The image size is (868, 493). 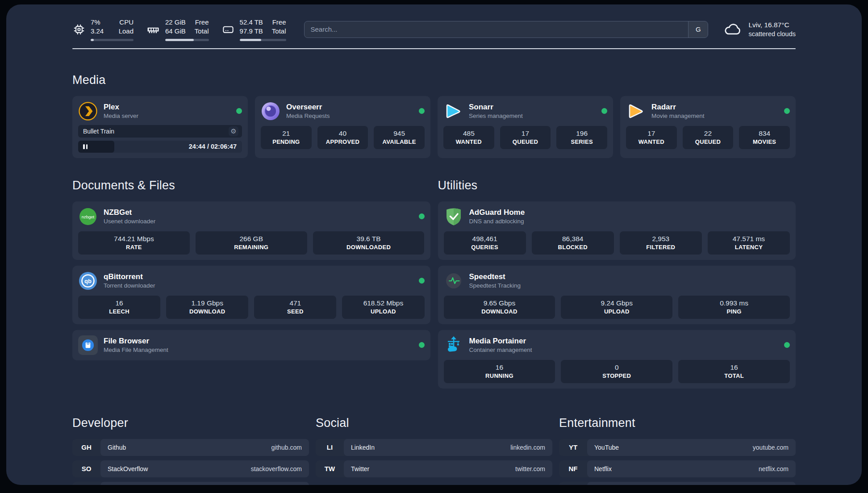 I want to click on stat-value: 9.24 Gbps, so click(x=617, y=303).